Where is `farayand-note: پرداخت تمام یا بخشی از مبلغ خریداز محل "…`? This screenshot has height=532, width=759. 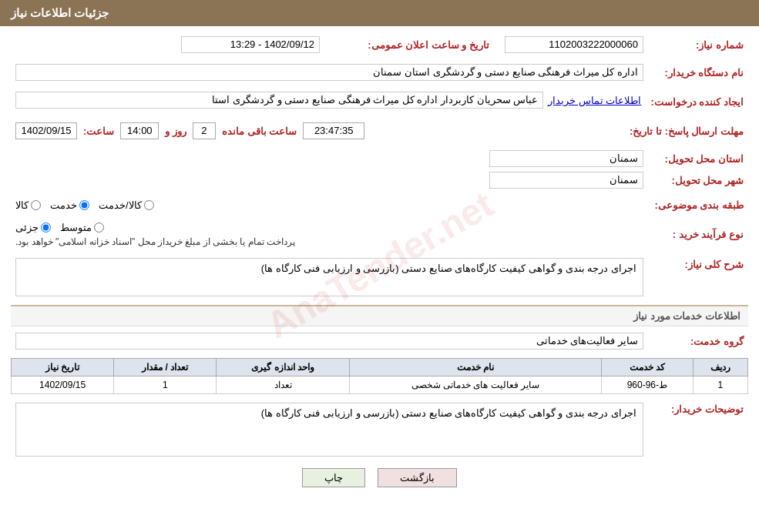 farayand-note: پرداخت تمام یا بخشی از مبلغ خریداز محل "… is located at coordinates (156, 242).